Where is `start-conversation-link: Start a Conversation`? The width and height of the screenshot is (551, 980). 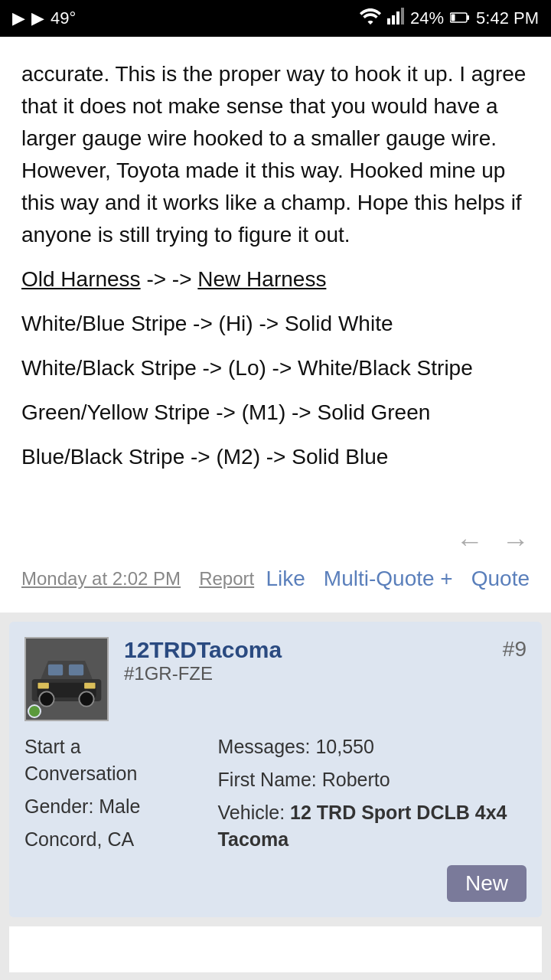
start-conversation-link: Start a Conversation is located at coordinates (98, 760).